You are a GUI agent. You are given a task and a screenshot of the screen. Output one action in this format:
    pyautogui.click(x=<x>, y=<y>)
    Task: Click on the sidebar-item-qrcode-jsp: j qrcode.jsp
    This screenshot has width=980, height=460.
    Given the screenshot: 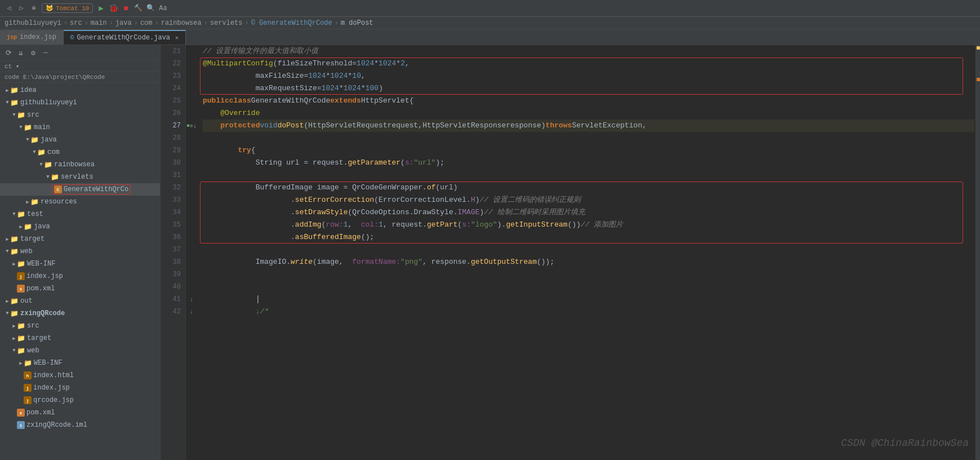 What is the action you would take?
    pyautogui.click(x=80, y=400)
    